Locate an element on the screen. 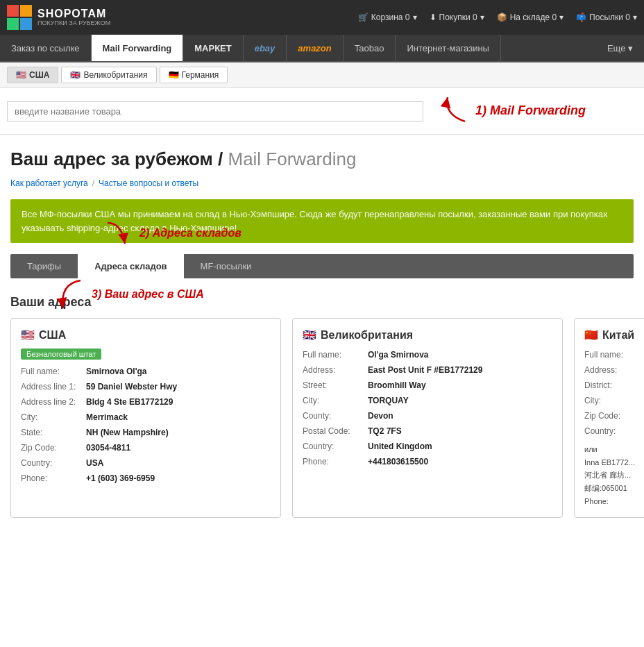 The width and height of the screenshot is (644, 647). uk-addr-row: Address: East Post Unit F #EB1772129 is located at coordinates (427, 370).